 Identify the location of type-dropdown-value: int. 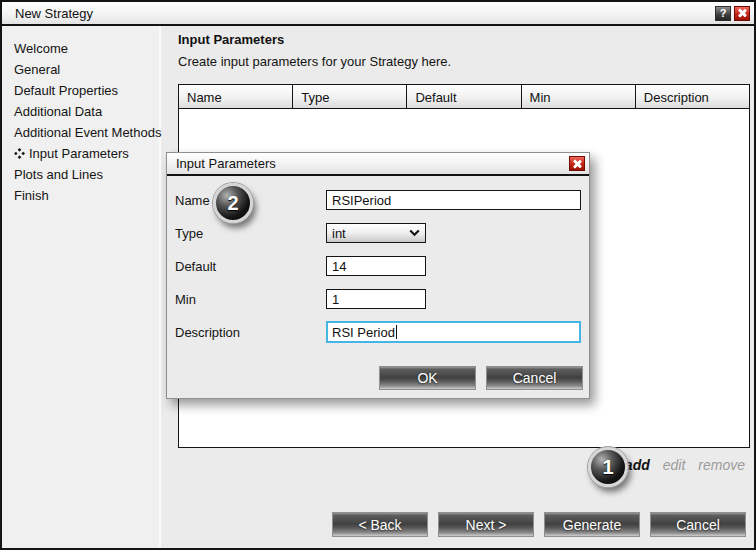
(339, 234).